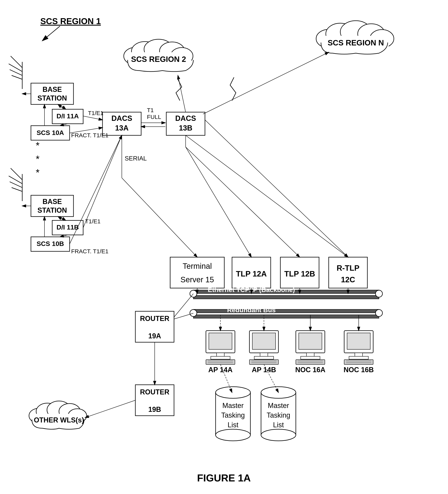  Describe the element at coordinates (348, 268) in the screenshot. I see `svg-text: R-TLP` at that location.